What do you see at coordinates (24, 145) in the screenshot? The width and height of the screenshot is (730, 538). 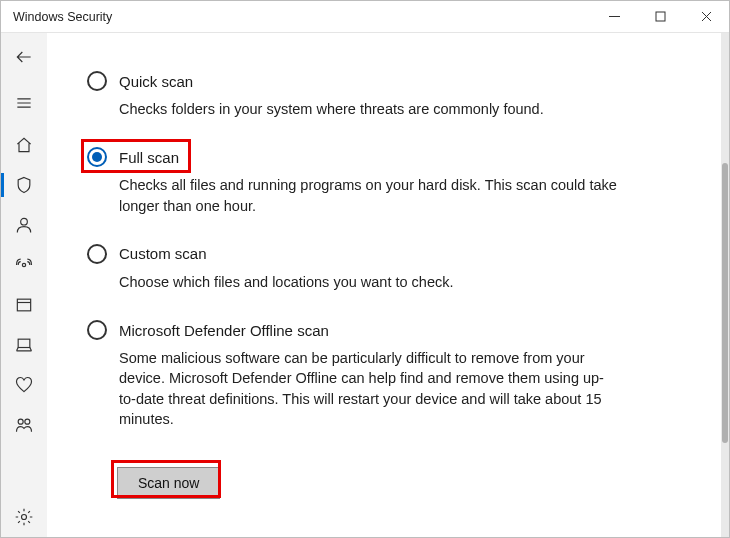 I see `nav-home` at bounding box center [24, 145].